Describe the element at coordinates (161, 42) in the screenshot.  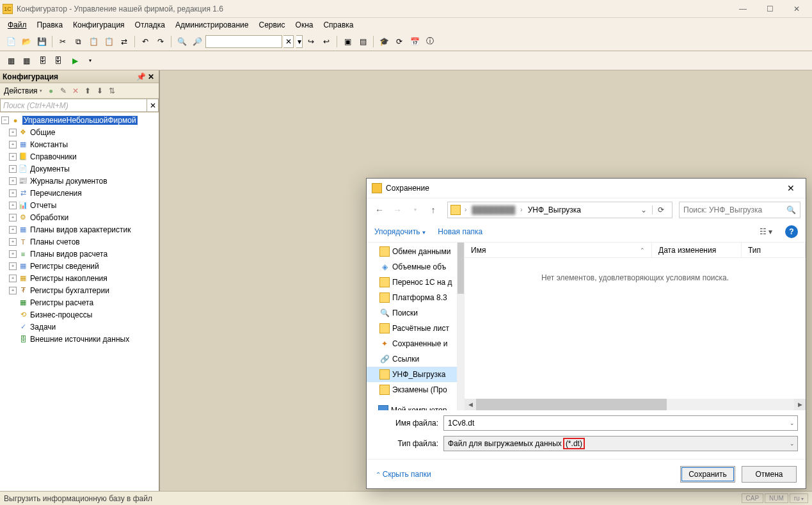
I see `redo-icon: ↷` at that location.